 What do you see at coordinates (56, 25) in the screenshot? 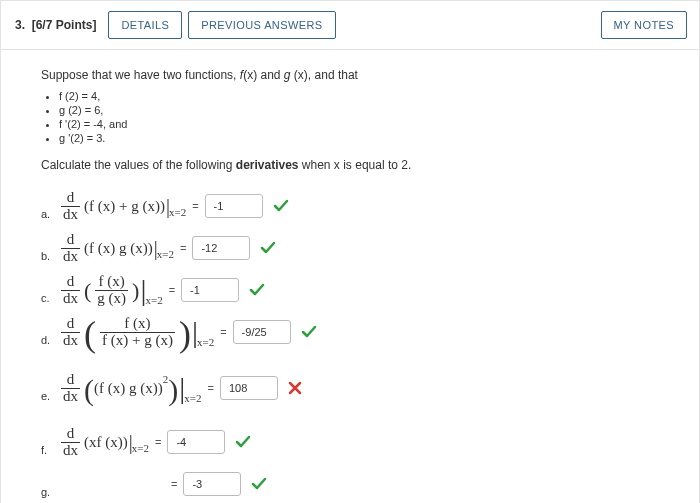
I see `question-points: 3. [6/7 Points]` at bounding box center [56, 25].